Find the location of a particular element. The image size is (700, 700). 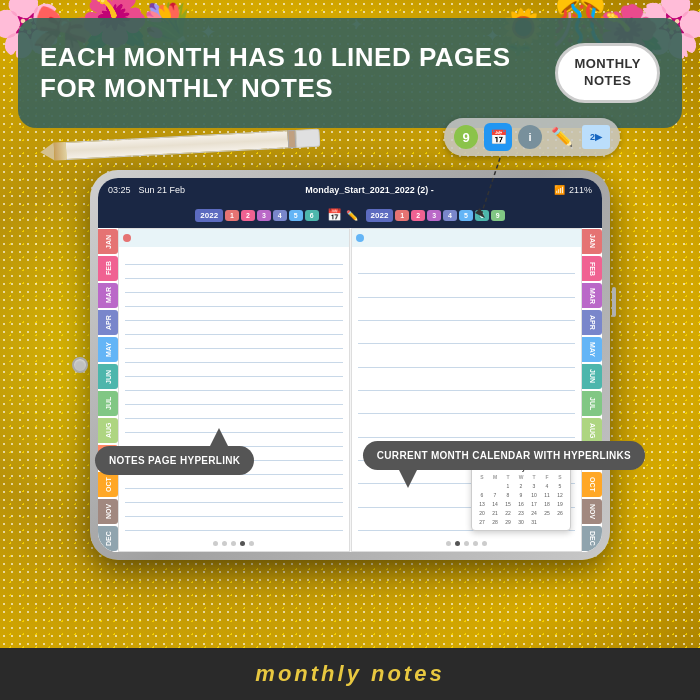

tab-mar-left: MAR is located at coordinates (108, 296).